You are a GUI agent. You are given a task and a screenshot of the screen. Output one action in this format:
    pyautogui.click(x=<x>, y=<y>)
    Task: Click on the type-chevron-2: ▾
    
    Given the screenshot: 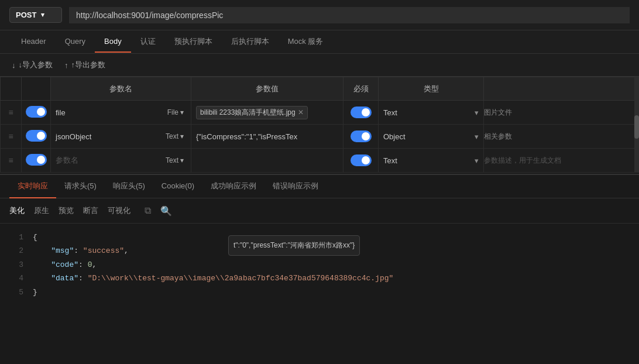 What is the action you would take?
    pyautogui.click(x=182, y=136)
    